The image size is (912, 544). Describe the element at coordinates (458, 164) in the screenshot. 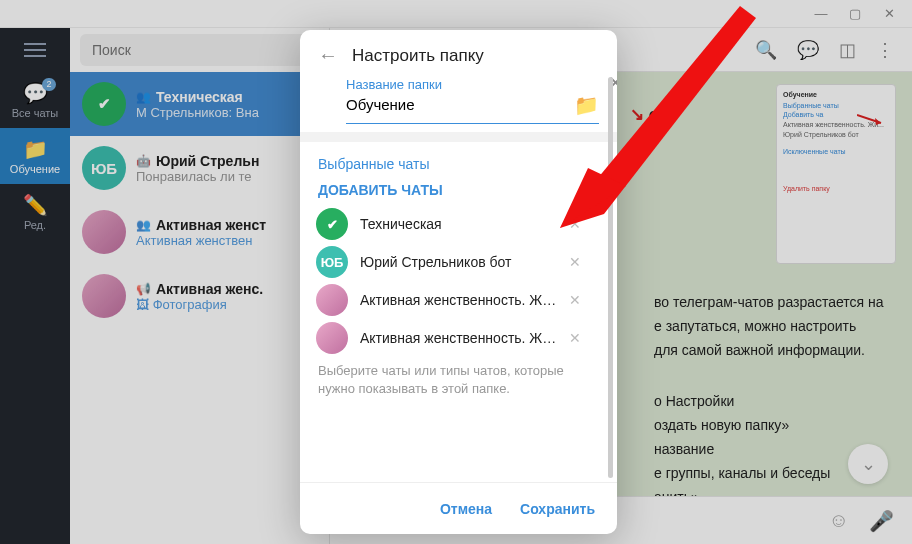

I see `section-label: Выбранные чаты` at that location.